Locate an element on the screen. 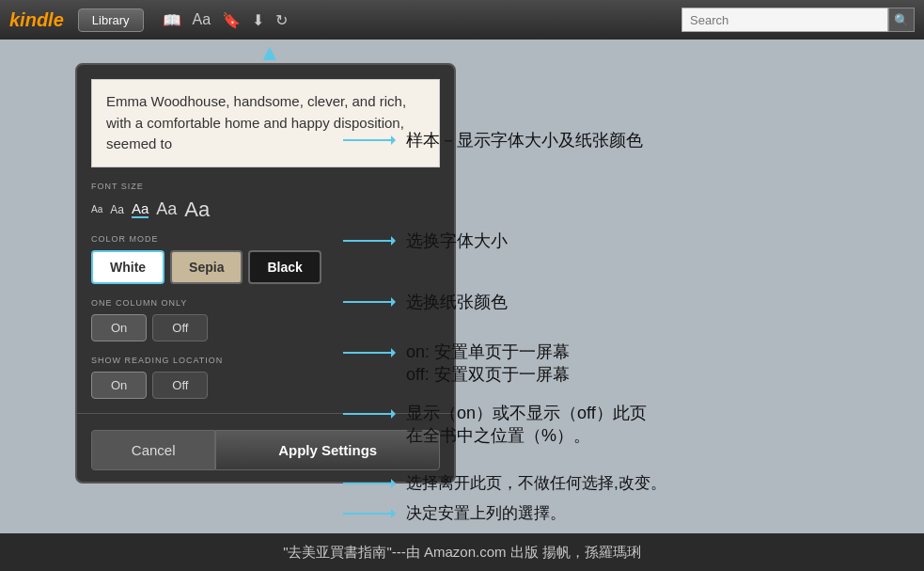 The image size is (924, 571). annotation-font-size-line is located at coordinates (368, 241).